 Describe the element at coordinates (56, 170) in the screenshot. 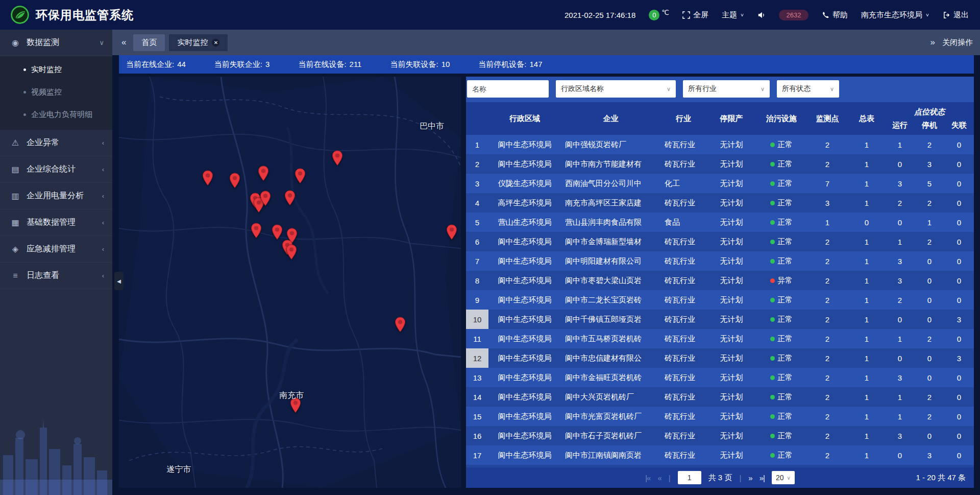

I see `sidebar-item-2: ▤ 企业综合统计 ‹` at that location.